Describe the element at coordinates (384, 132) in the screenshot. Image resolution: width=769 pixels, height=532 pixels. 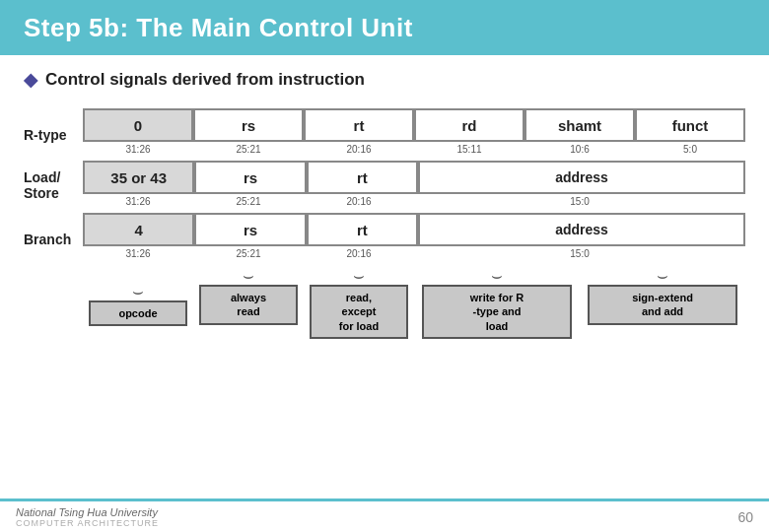
I see `rtype-section: R-type 0 rs rt rd shamt funct 31:26 25:2…` at that location.